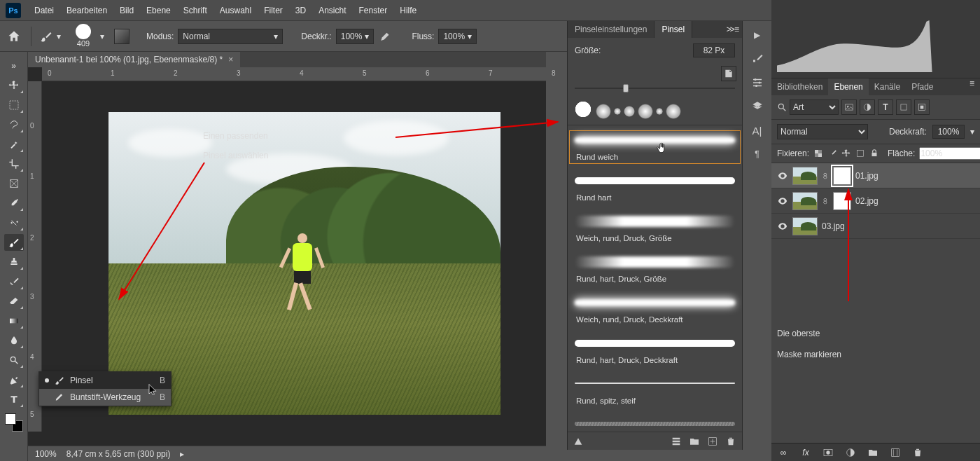 The height and width of the screenshot is (461, 980). I want to click on layer-name: 01.jpg, so click(915, 176).